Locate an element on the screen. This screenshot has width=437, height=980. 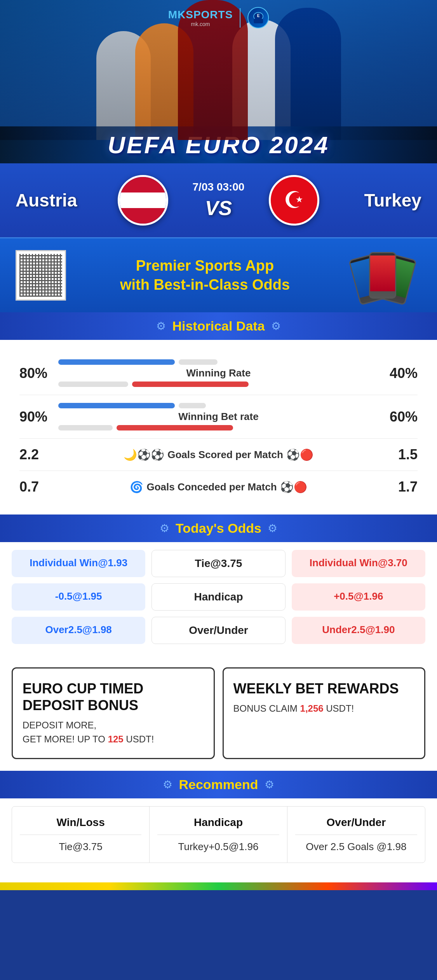
odds-right-handicap: +0.5@1.96 is located at coordinates (359, 597).